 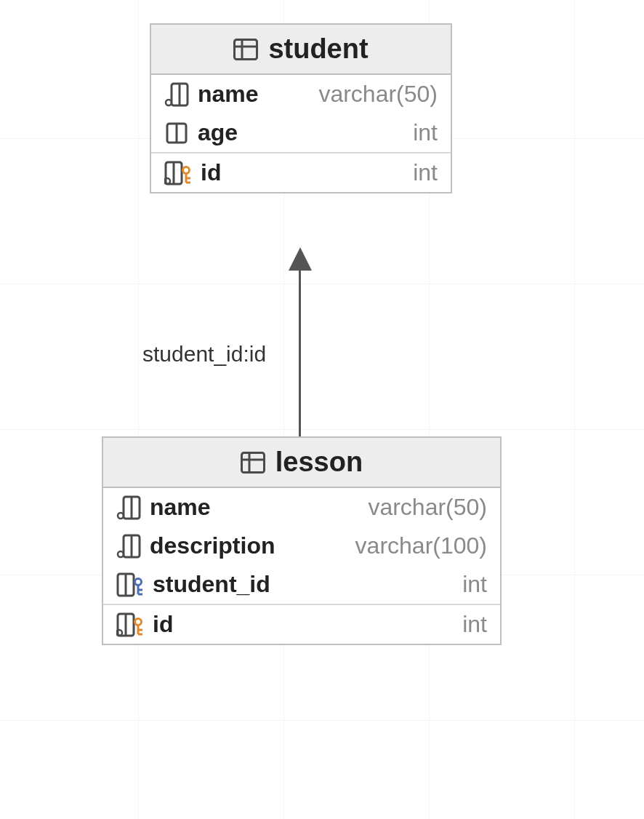 I want to click on column-name-label: student_id, so click(x=212, y=585).